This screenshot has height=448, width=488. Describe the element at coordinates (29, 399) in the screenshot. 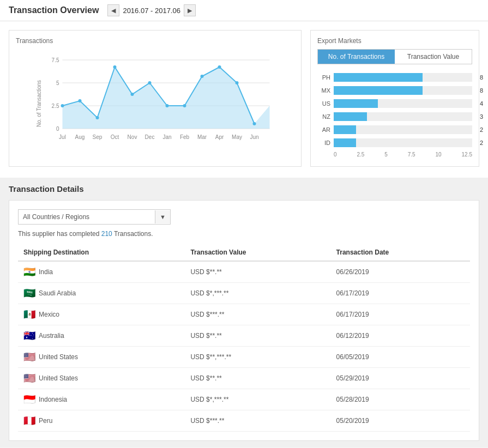

I see `country-flag: 🇮🇩` at that location.